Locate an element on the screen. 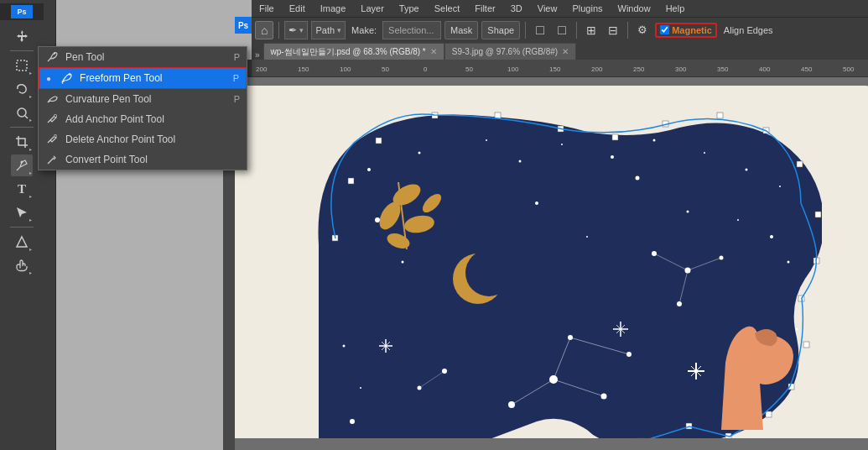 This screenshot has width=868, height=450. ruler-num-100neg: 100 is located at coordinates (346, 69).